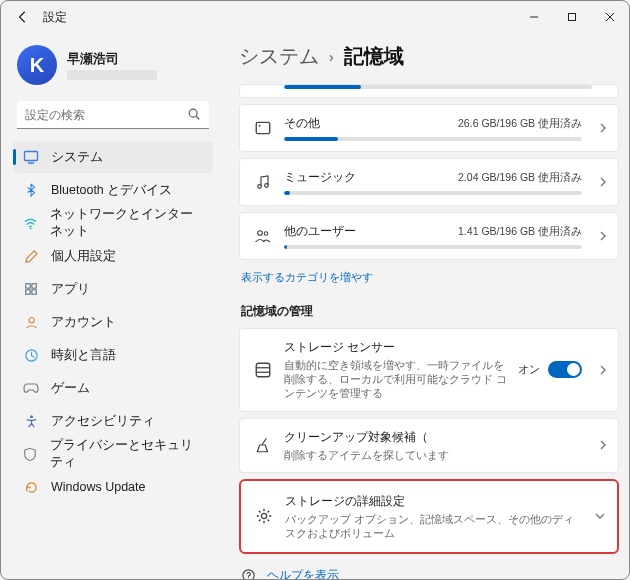 The image size is (630, 580). What do you see at coordinates (610, 17) in the screenshot?
I see `close-button` at bounding box center [610, 17].